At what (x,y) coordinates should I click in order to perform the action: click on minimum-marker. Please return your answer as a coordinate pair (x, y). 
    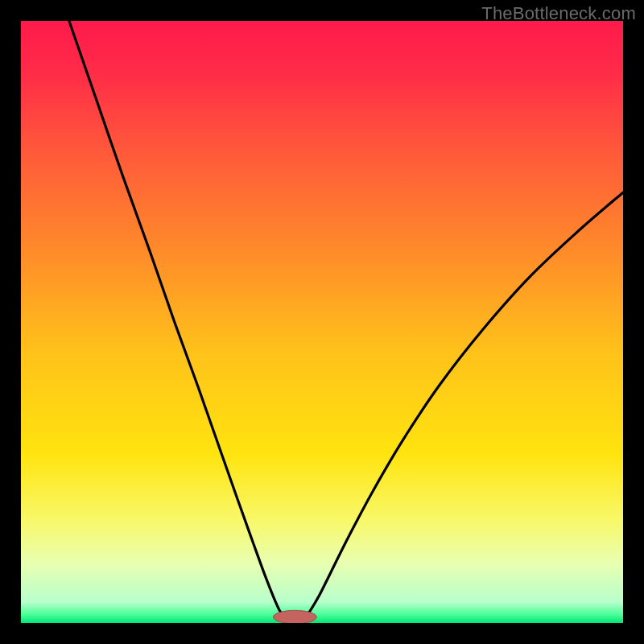
    Looking at the image, I should click on (295, 617).